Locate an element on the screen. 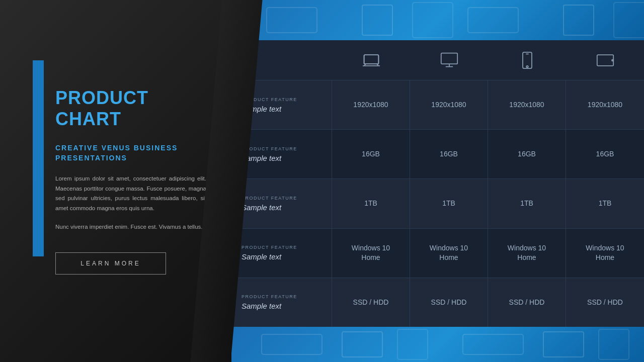  value-cell-0-2: 1920x1080 is located at coordinates (527, 105).